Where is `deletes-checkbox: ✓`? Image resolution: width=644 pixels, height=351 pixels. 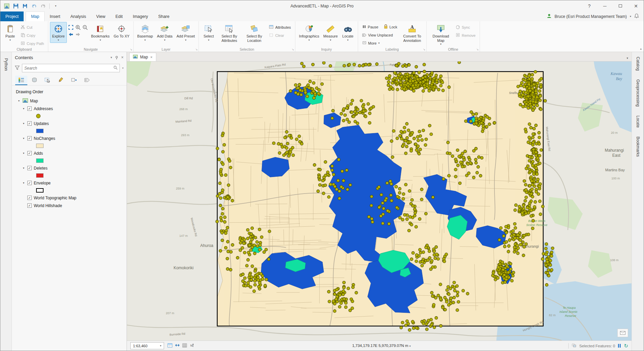
deletes-checkbox: ✓ is located at coordinates (30, 168).